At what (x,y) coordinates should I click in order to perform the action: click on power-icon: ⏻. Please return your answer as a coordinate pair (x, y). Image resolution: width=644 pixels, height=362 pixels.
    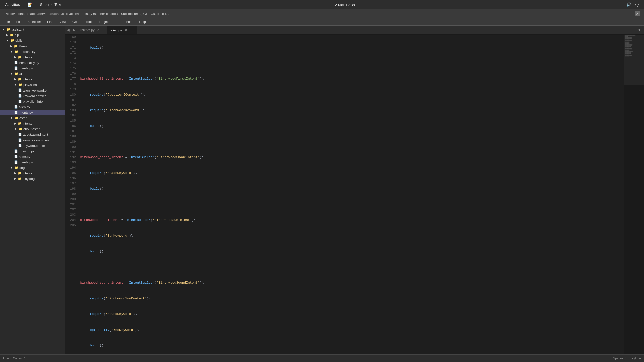
    Looking at the image, I should click on (637, 5).